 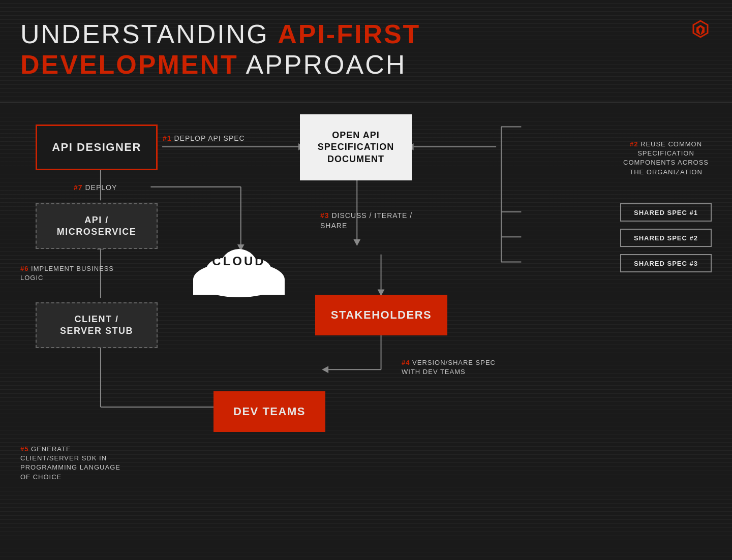 I want to click on step1-num: #1, so click(x=167, y=138).